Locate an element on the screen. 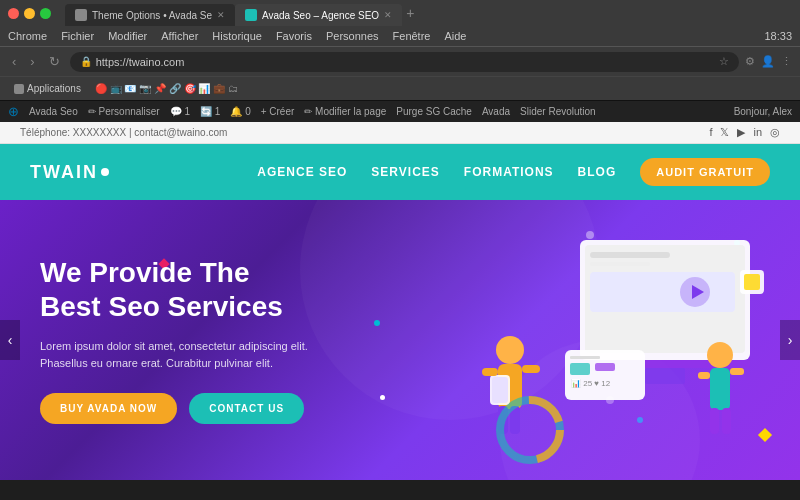 The height and width of the screenshot is (500, 800). menu-modifier: Modifier is located at coordinates (128, 36).